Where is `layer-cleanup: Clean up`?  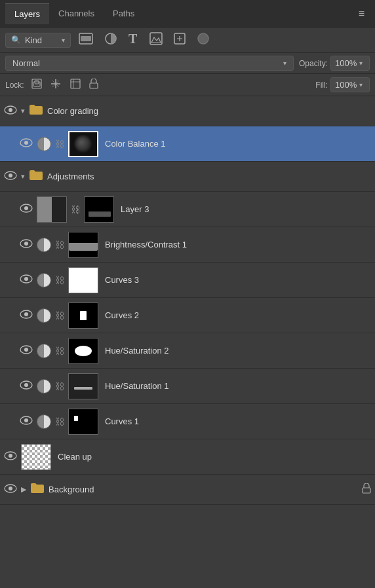 layer-cleanup: Clean up is located at coordinates (188, 457).